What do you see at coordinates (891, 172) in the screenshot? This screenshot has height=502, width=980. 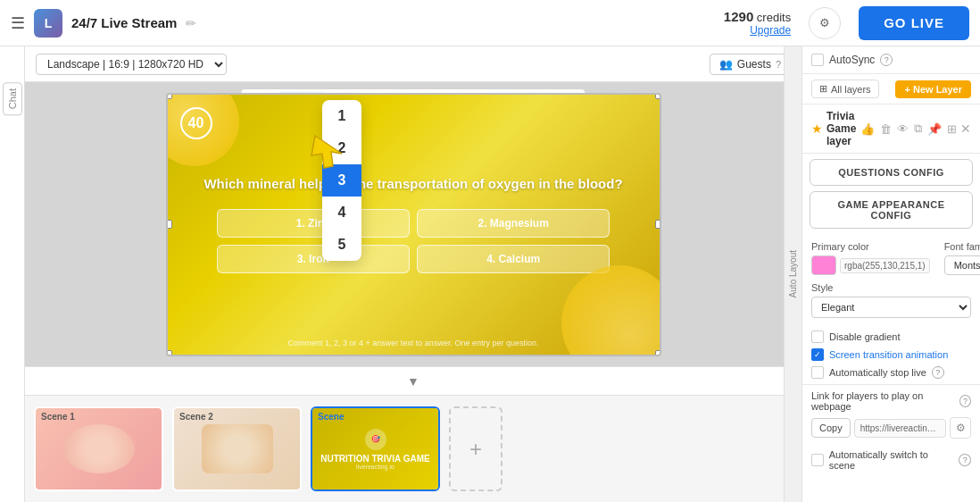 I see `questions-config-button: QUESTIONS CONFIG` at bounding box center [891, 172].